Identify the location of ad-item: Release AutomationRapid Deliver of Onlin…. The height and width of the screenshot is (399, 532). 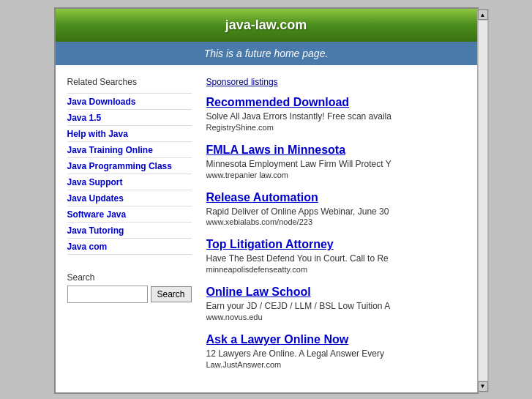
(336, 209).